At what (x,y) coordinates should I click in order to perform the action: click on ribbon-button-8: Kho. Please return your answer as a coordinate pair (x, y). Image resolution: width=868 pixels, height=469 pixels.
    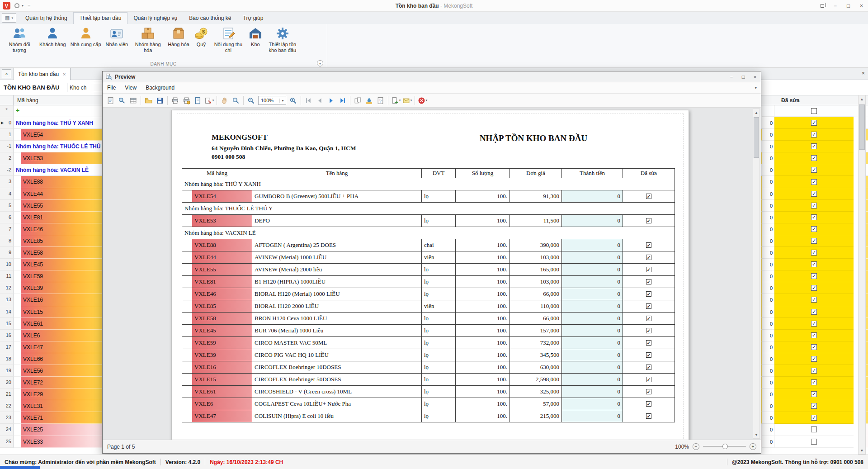
    Looking at the image, I should click on (255, 37).